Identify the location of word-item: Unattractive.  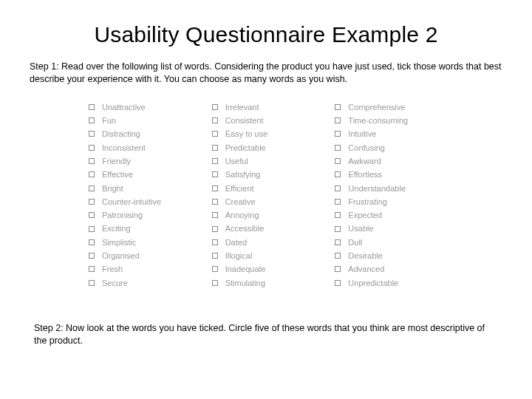
(151, 107).